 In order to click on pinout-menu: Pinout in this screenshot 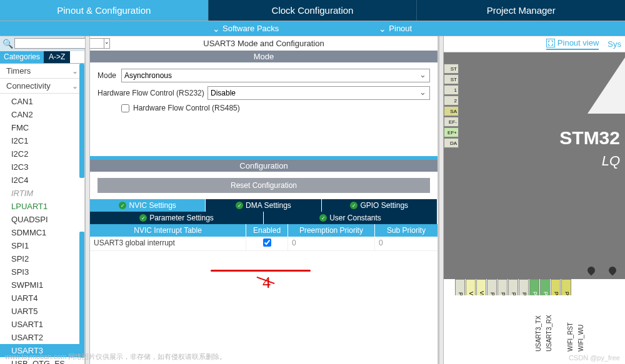, I will do `click(395, 29)`.